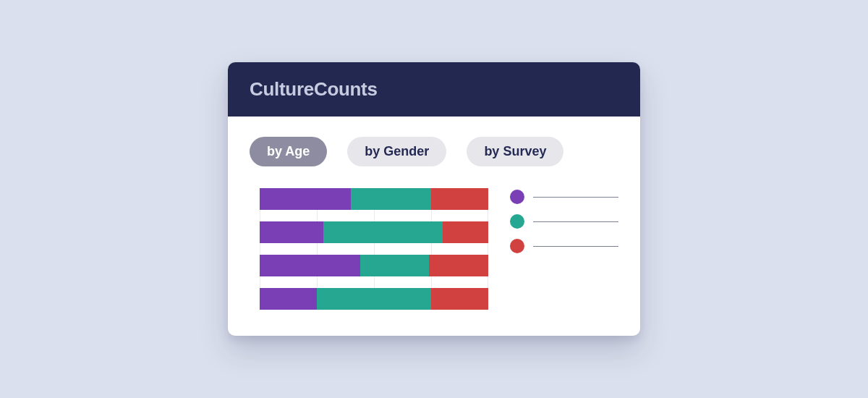  I want to click on tab-by-age: by Age, so click(288, 152).